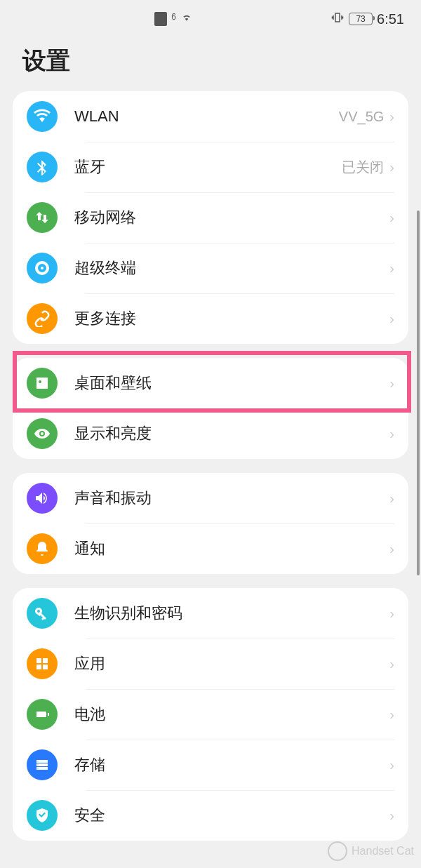 This screenshot has width=421, height=868. I want to click on row-value: 已关闭, so click(363, 167).